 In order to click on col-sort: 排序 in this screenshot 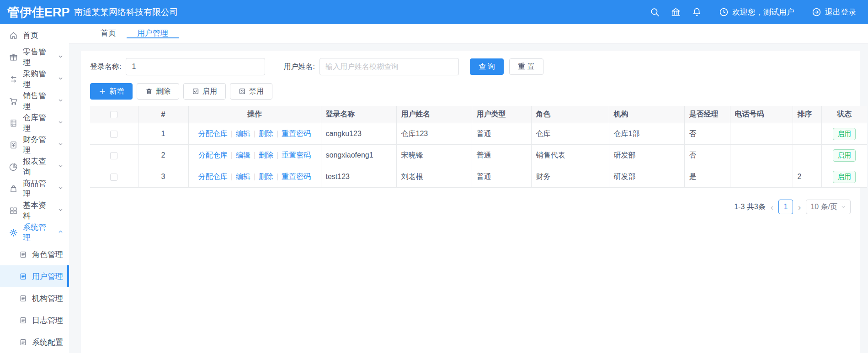, I will do `click(807, 115)`.